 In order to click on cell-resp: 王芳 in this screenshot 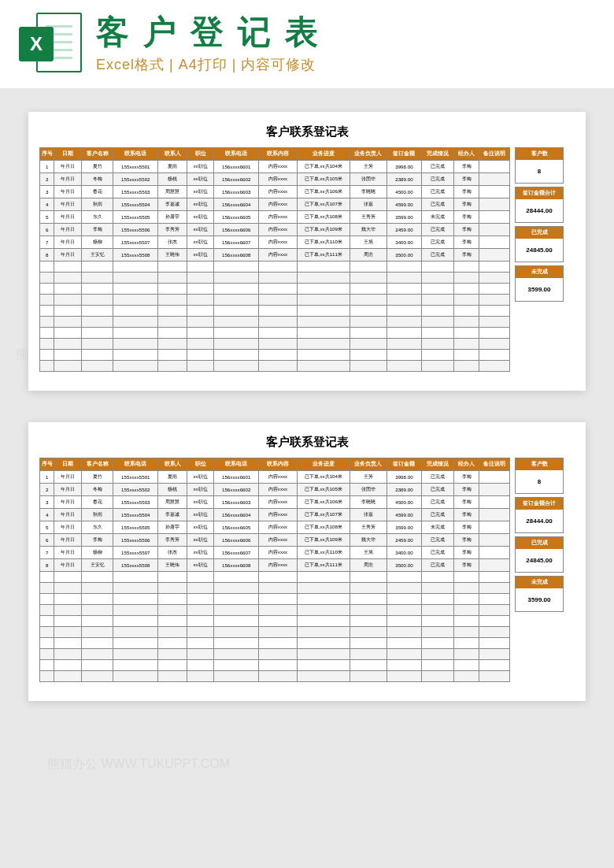, I will do `click(368, 477)`.